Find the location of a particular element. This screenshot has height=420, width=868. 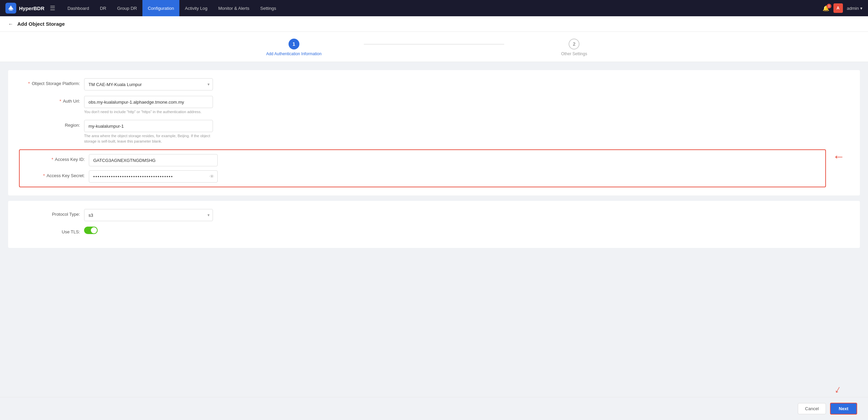

protocol-type-select: s3 is located at coordinates (149, 215).